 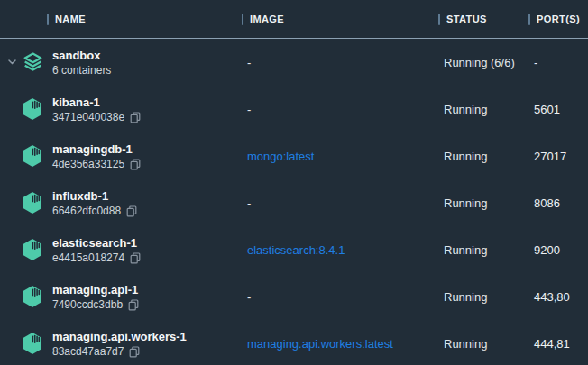 What do you see at coordinates (144, 297) in the screenshot?
I see `name-cell: managing.api-1 7490ccdc3dbb` at bounding box center [144, 297].